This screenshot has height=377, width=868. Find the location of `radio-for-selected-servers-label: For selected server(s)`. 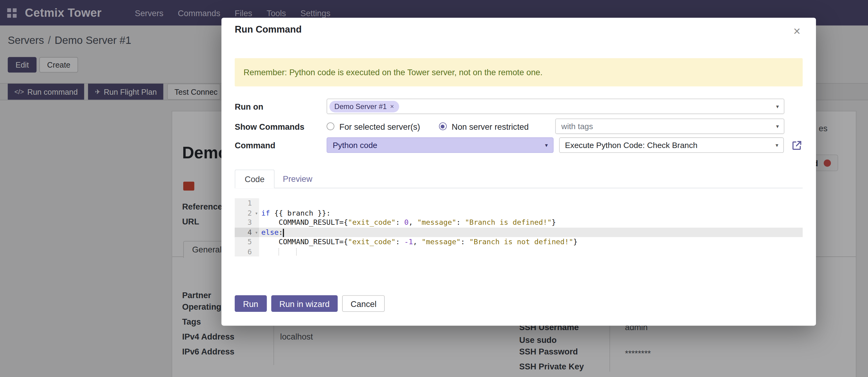

radio-for-selected-servers-label: For selected server(s) is located at coordinates (379, 126).